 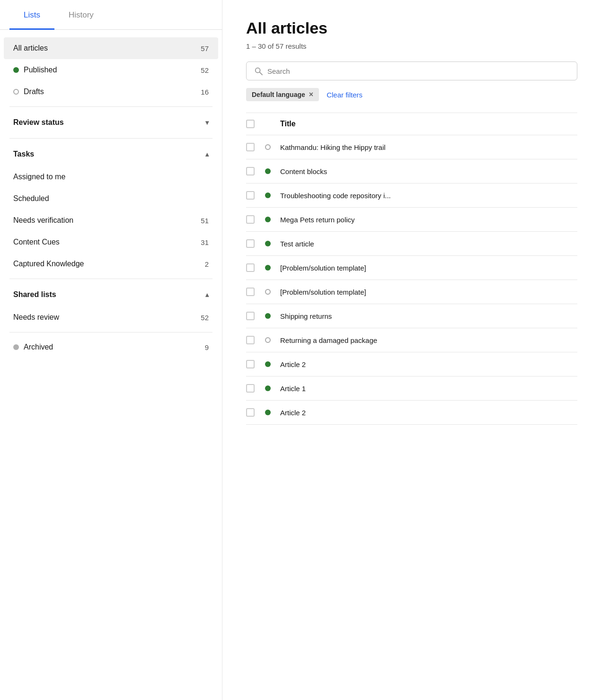 What do you see at coordinates (111, 92) in the screenshot?
I see `sidebar-item-drafts: Drafts 16` at bounding box center [111, 92].